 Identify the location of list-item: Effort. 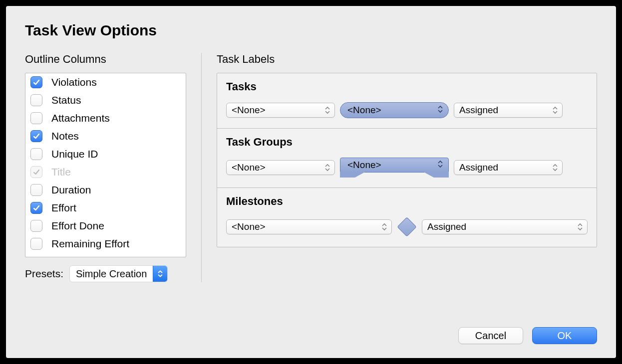
(106, 208).